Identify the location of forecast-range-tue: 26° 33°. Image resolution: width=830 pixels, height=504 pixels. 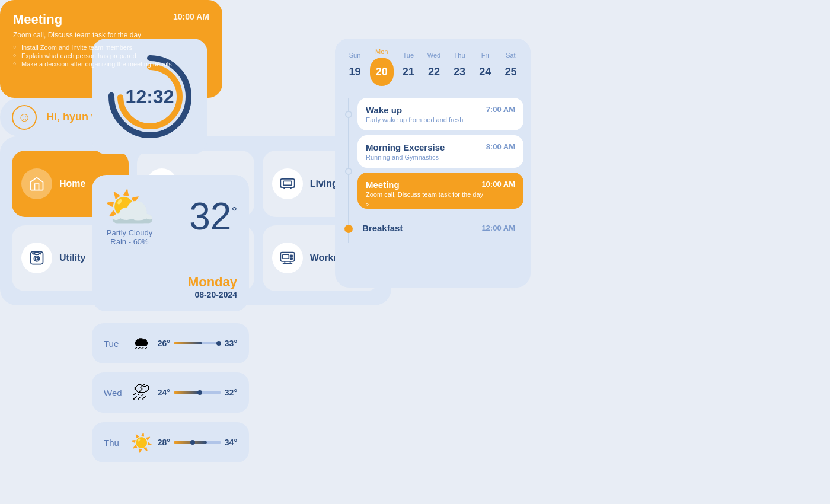
(197, 343).